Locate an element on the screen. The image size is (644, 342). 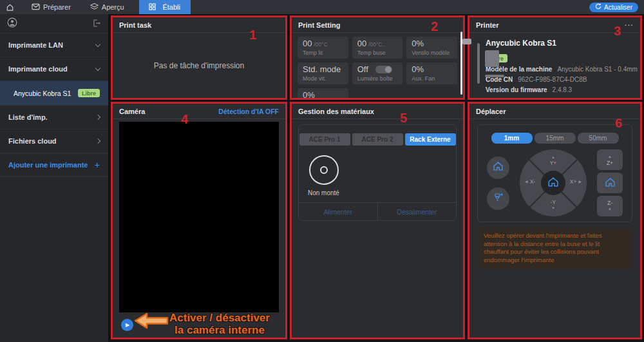
move-box: 1mm 15mm 50mm ▲ is located at coordinates (555, 173).